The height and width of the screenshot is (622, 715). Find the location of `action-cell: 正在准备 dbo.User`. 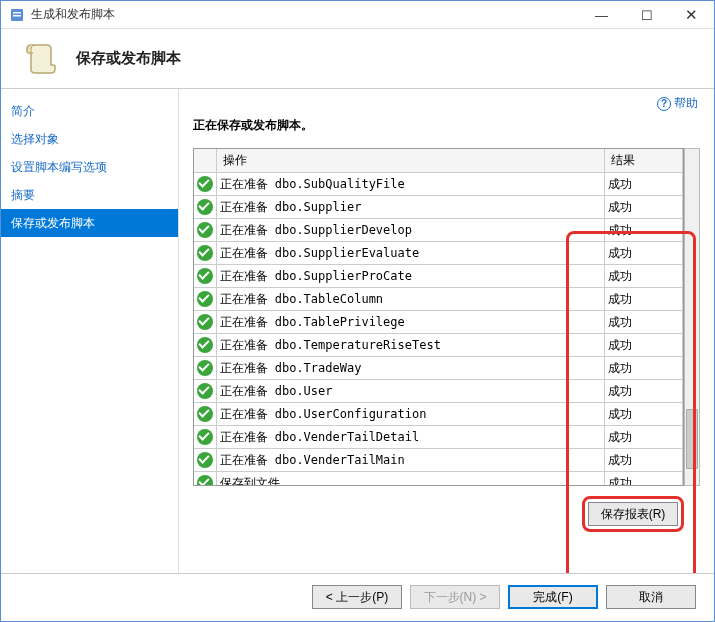

action-cell: 正在准备 dbo.User is located at coordinates (410, 392).